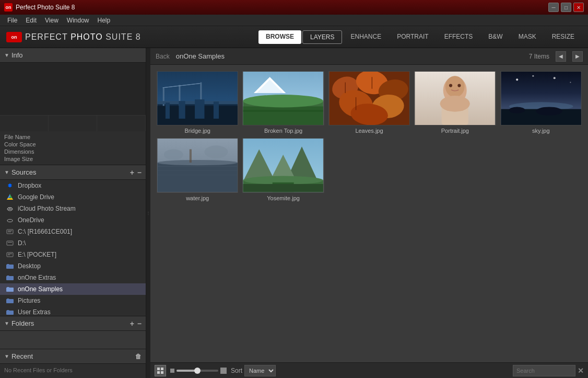 The image size is (588, 378). Describe the element at coordinates (73, 255) in the screenshot. I see `source-item-e-drive: E:\ [POCKET]` at that location.